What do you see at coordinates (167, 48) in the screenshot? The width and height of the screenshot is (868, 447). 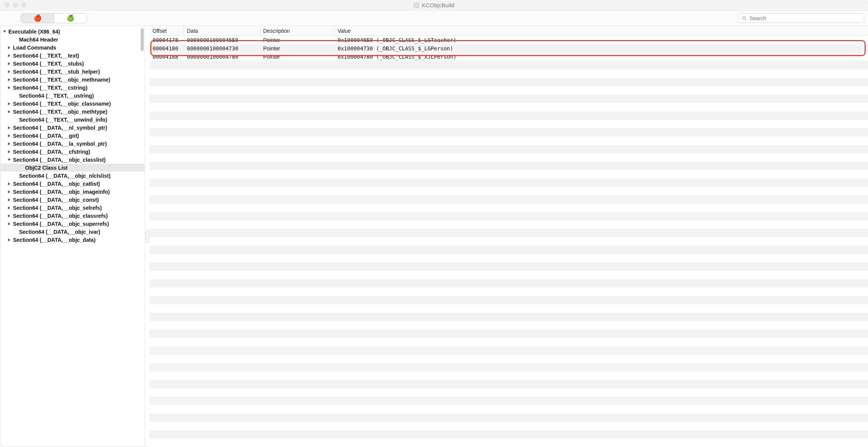 I see `cell-offset: 00004180` at bounding box center [167, 48].